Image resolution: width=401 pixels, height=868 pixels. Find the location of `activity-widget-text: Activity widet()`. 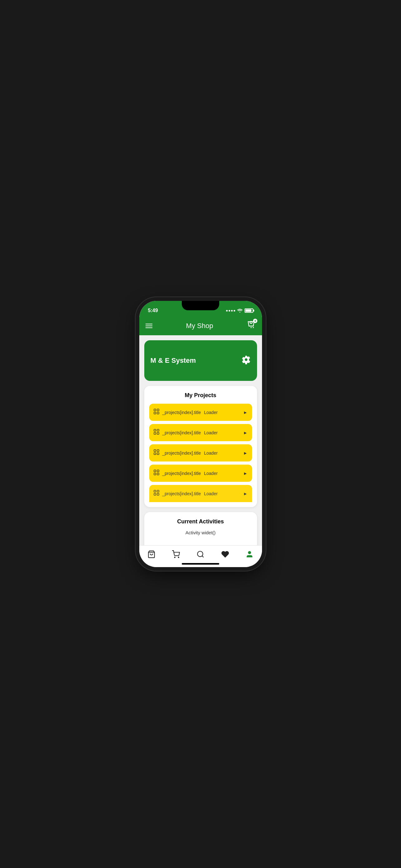

activity-widget-text: Activity widet() is located at coordinates (201, 532).